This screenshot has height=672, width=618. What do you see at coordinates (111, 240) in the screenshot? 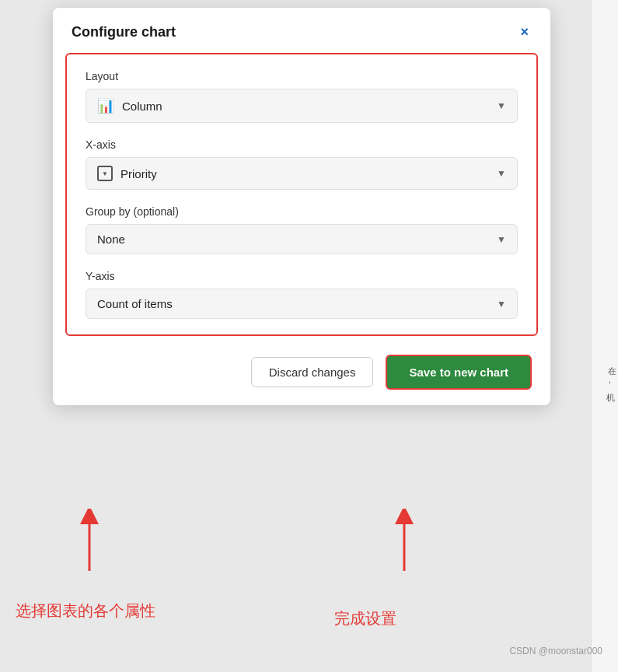
I see `groupby-select-left: None` at bounding box center [111, 240].